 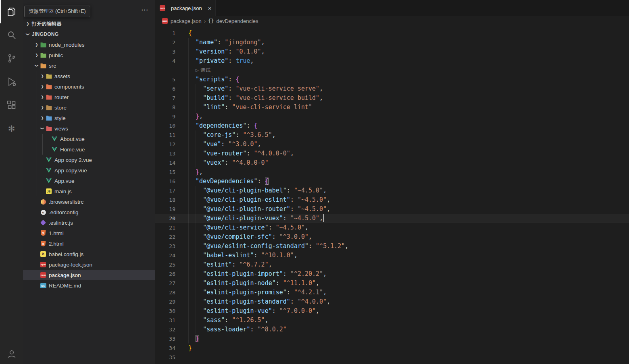 I want to click on code-line-11: 11 "core-js": "^3.6.5",, so click(x=392, y=135).